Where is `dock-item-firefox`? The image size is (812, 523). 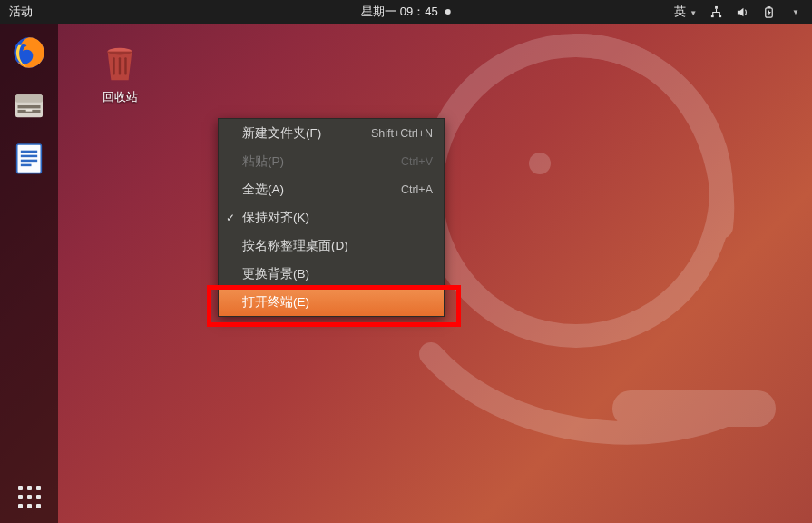 dock-item-firefox is located at coordinates (29, 53).